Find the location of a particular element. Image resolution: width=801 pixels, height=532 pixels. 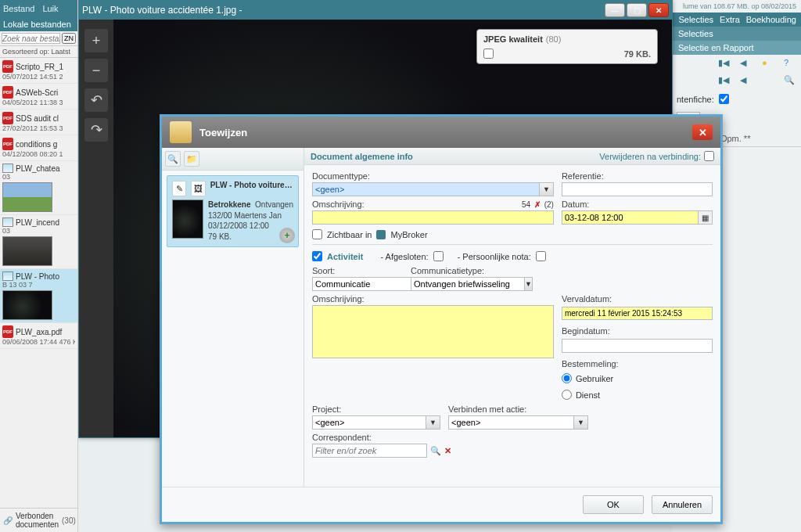

omschrijving-input is located at coordinates (433, 217).